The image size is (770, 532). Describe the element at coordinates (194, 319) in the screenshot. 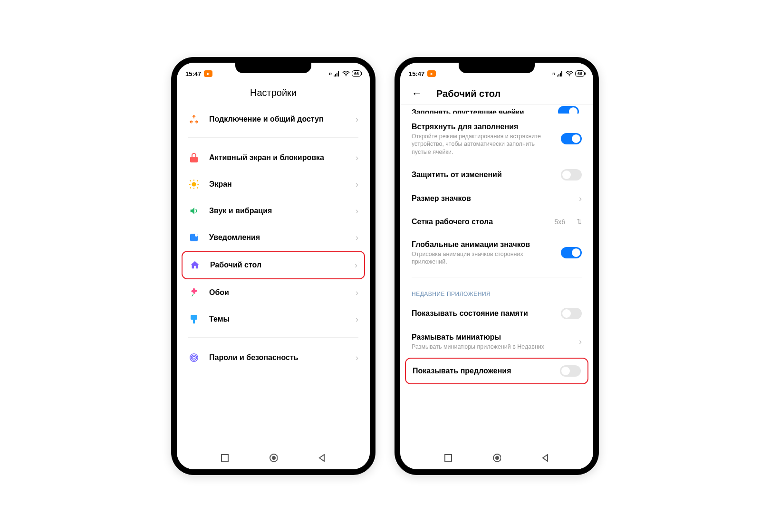

I see `brush-icon` at that location.